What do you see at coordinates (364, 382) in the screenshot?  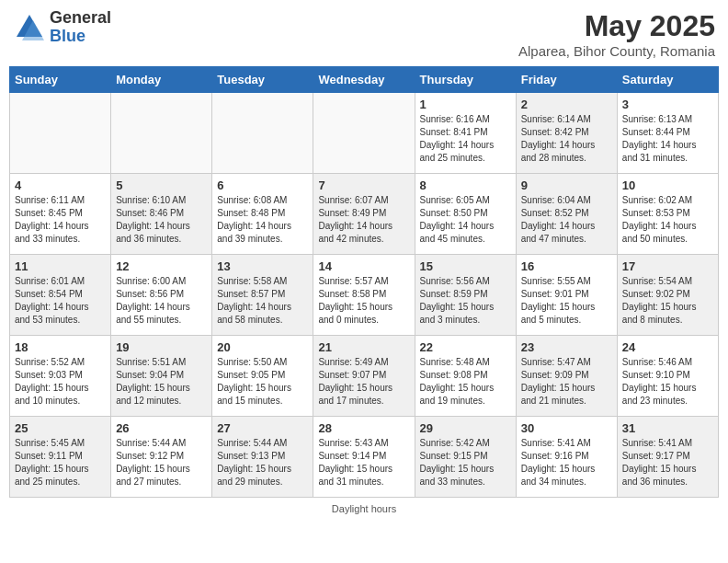 I see `day-info: Sunrise: 5:49 AM Sunset: 9:07 PM Dayligh…` at bounding box center [364, 382].